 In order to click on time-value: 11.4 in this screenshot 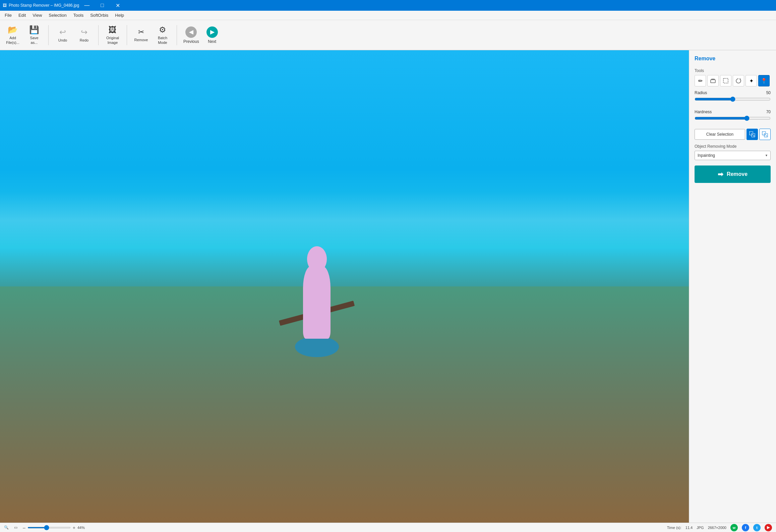, I will do `click(689, 528)`.